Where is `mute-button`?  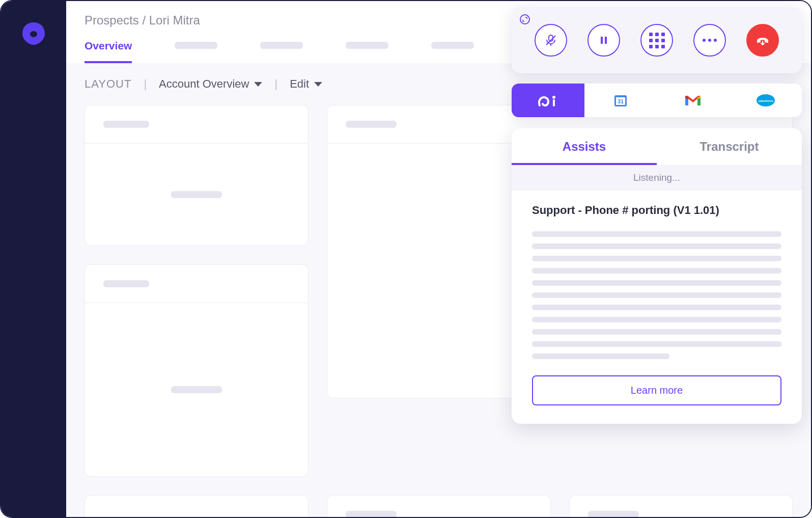 mute-button is located at coordinates (551, 40).